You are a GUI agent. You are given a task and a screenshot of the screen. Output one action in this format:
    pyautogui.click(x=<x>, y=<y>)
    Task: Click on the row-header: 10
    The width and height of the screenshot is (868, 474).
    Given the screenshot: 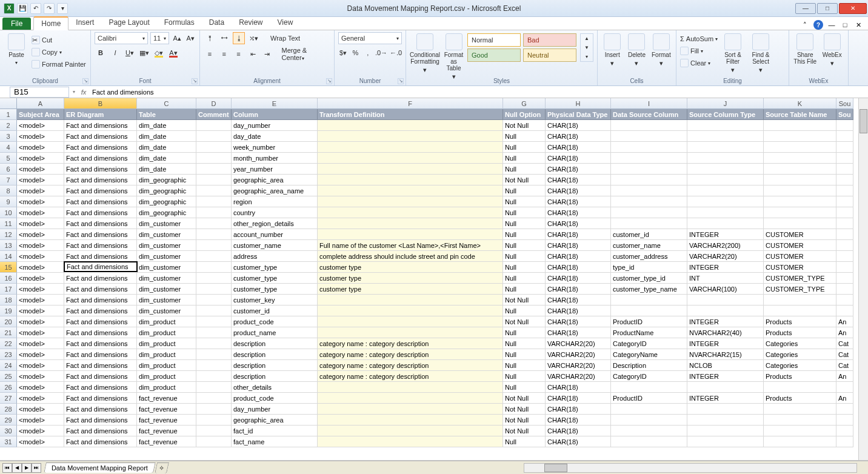 What is the action you would take?
    pyautogui.click(x=8, y=213)
    